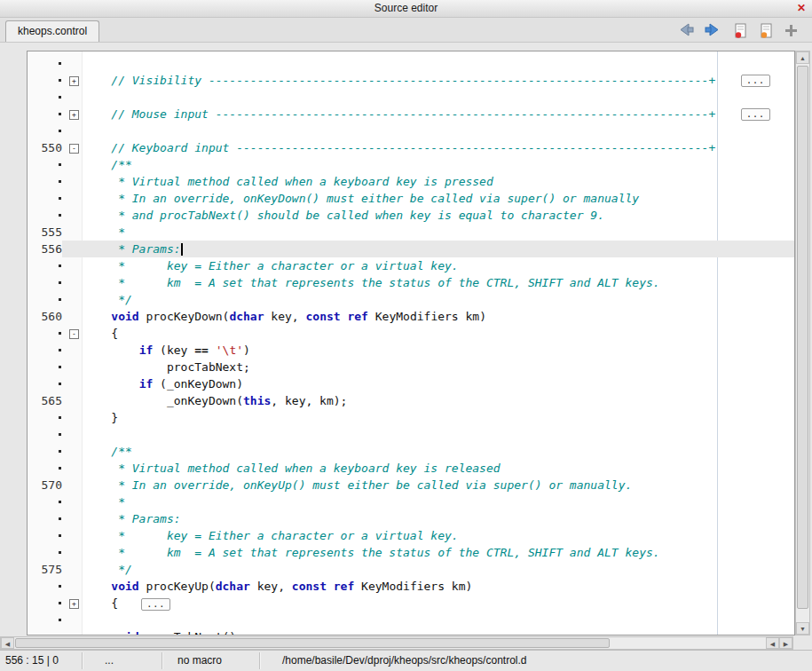 The width and height of the screenshot is (812, 671). What do you see at coordinates (793, 32) in the screenshot?
I see `dock-handle-icon` at bounding box center [793, 32].